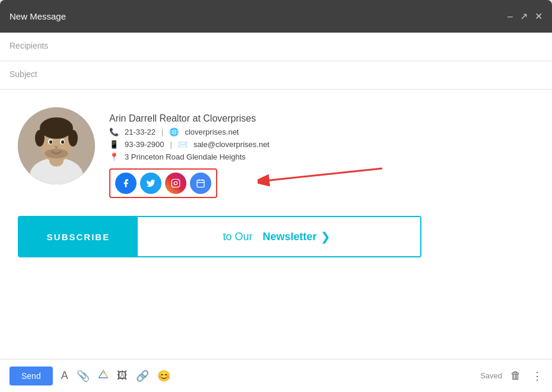 The image size is (552, 392). What do you see at coordinates (122, 376) in the screenshot?
I see `image-icon: 🖼` at bounding box center [122, 376].